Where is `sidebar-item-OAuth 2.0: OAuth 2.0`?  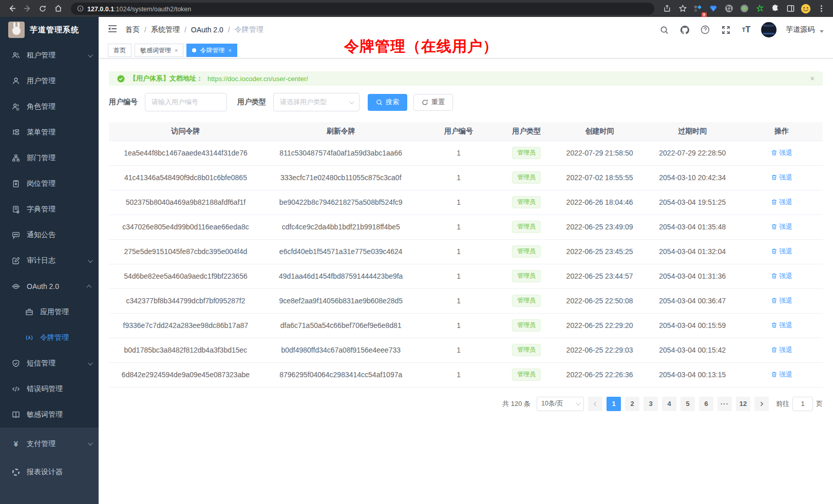
sidebar-item-OAuth 2.0: OAuth 2.0 is located at coordinates (49, 286).